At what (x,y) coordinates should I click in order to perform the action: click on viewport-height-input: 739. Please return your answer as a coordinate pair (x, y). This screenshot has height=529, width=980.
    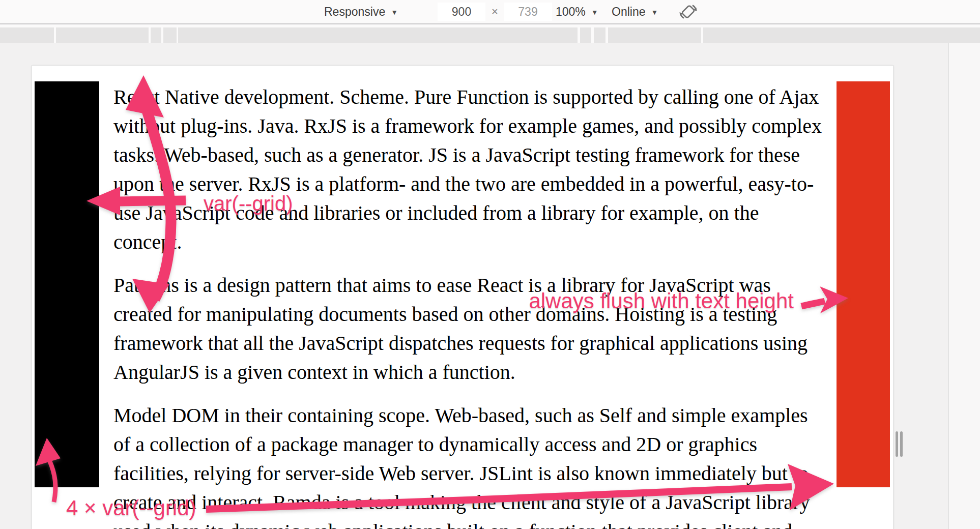
    Looking at the image, I should click on (528, 12).